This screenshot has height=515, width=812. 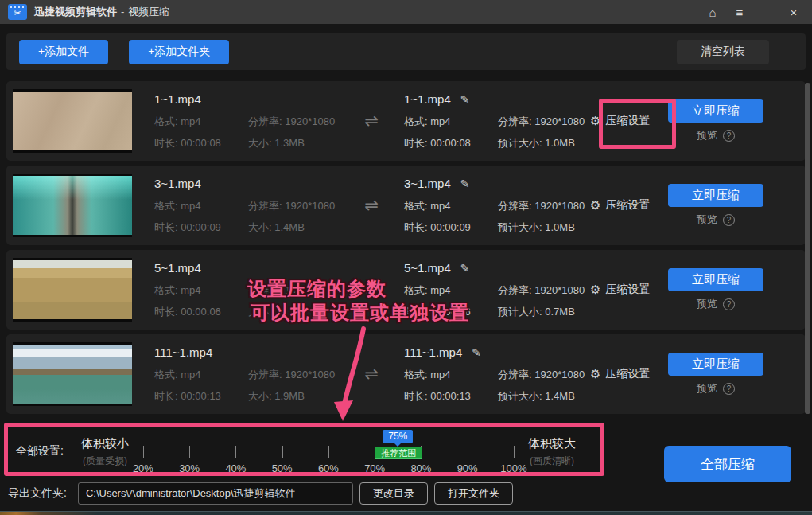 What do you see at coordinates (406, 12) in the screenshot?
I see `titlebar: ✂ 迅捷视频剪辑软件-视频压缩 ⌂ ≡ — ×` at bounding box center [406, 12].